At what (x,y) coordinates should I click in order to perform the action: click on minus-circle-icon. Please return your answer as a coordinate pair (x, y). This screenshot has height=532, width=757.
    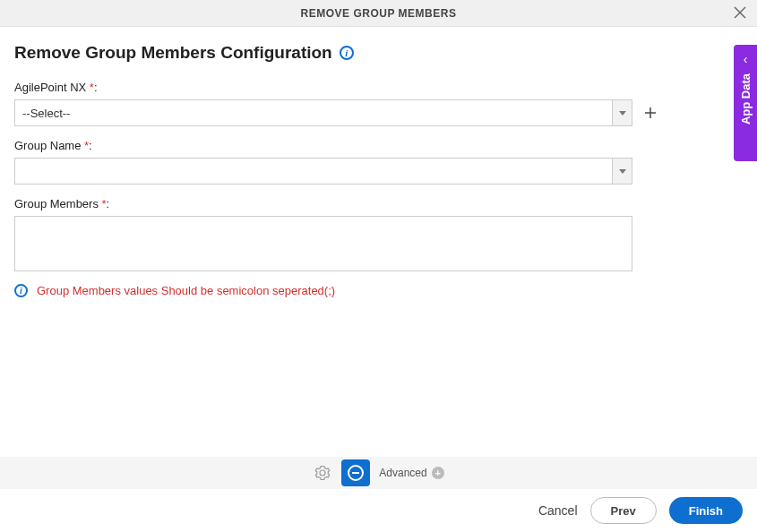
    Looking at the image, I should click on (356, 473).